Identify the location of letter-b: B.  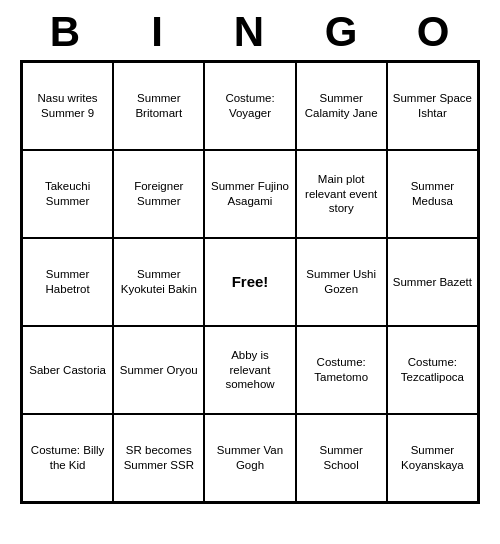
(66, 32).